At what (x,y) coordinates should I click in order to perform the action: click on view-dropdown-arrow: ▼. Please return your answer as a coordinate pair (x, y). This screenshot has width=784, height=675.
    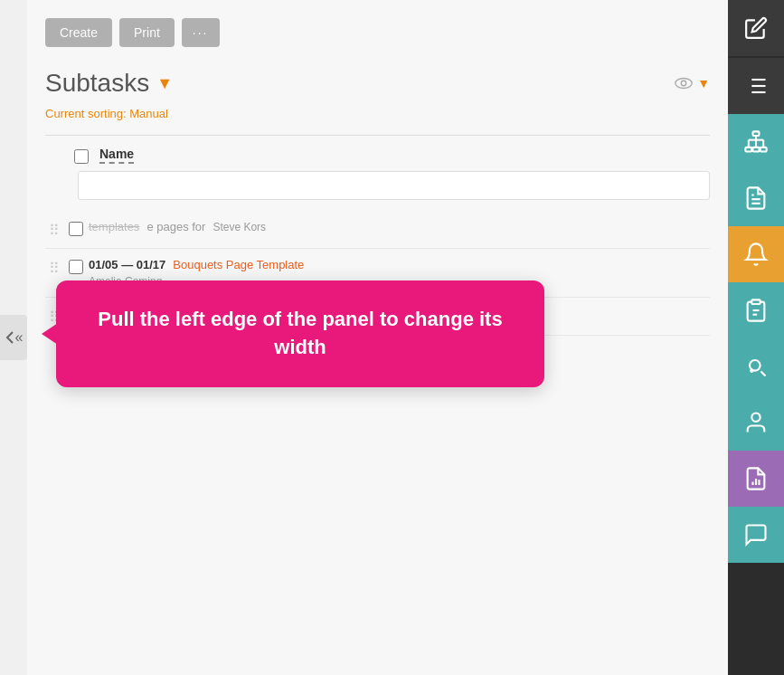
    Looking at the image, I should click on (704, 83).